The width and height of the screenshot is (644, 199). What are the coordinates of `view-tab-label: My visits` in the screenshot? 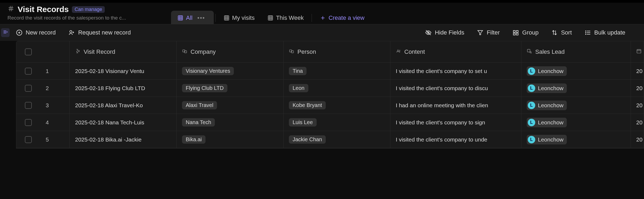 It's located at (243, 18).